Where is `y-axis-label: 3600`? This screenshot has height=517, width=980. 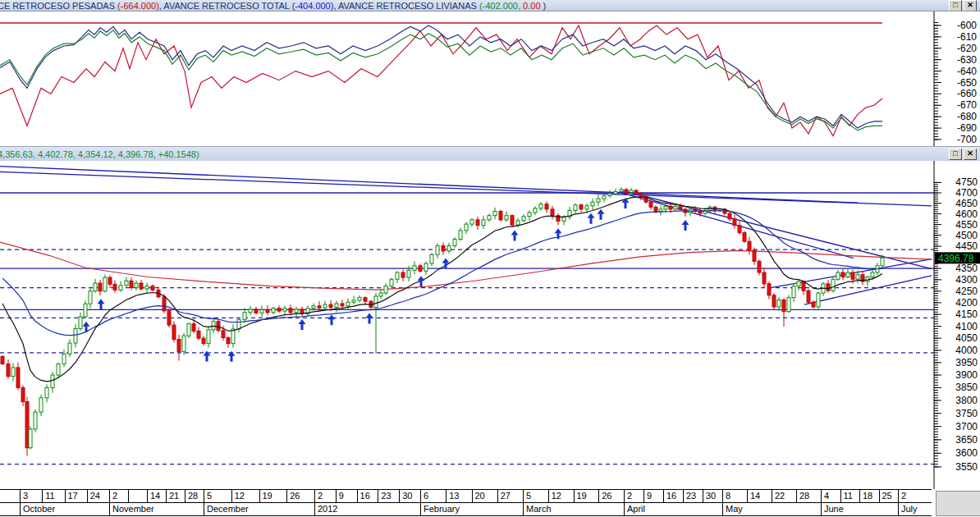
y-axis-label: 3600 is located at coordinates (967, 453).